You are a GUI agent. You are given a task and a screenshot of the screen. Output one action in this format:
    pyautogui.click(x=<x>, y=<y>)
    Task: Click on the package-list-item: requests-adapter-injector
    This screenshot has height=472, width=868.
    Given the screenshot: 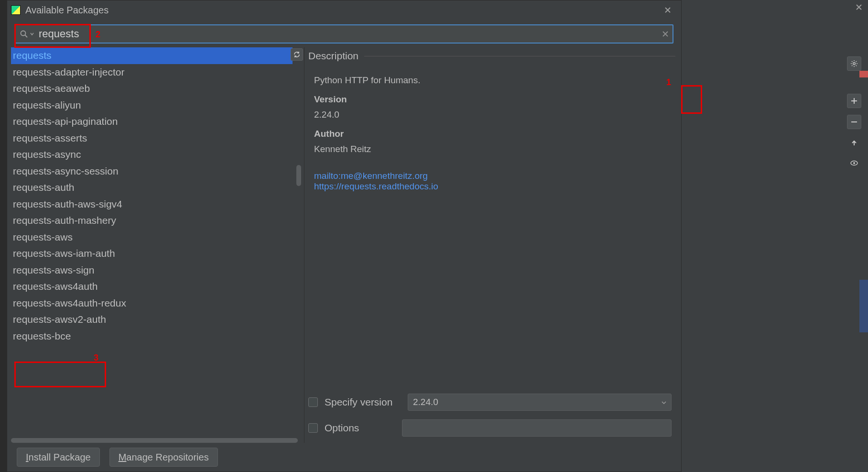 What is the action you would take?
    pyautogui.click(x=152, y=73)
    